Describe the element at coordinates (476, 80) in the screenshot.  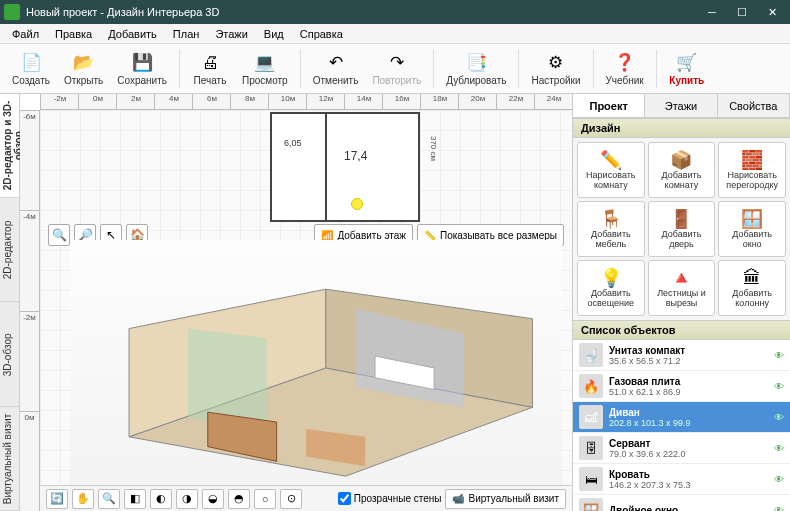
I see `tool-label: Дублировать` at that location.